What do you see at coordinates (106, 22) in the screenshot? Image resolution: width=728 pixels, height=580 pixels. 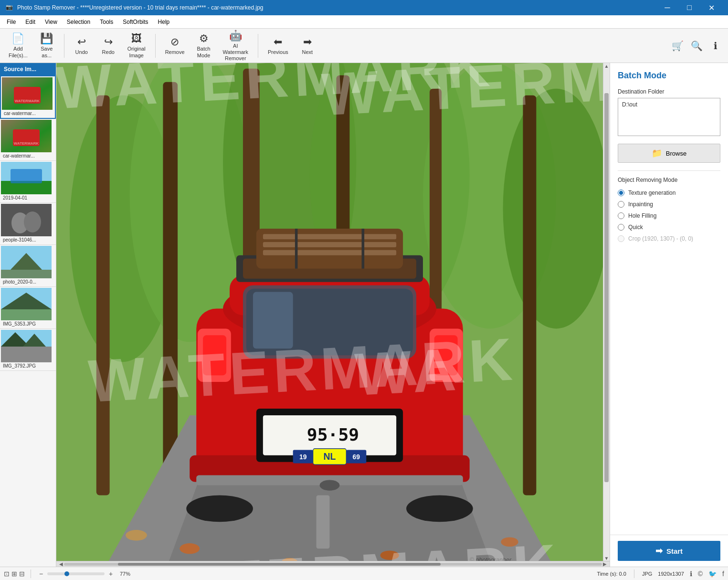 I see `menu-tools: Tools` at bounding box center [106, 22].